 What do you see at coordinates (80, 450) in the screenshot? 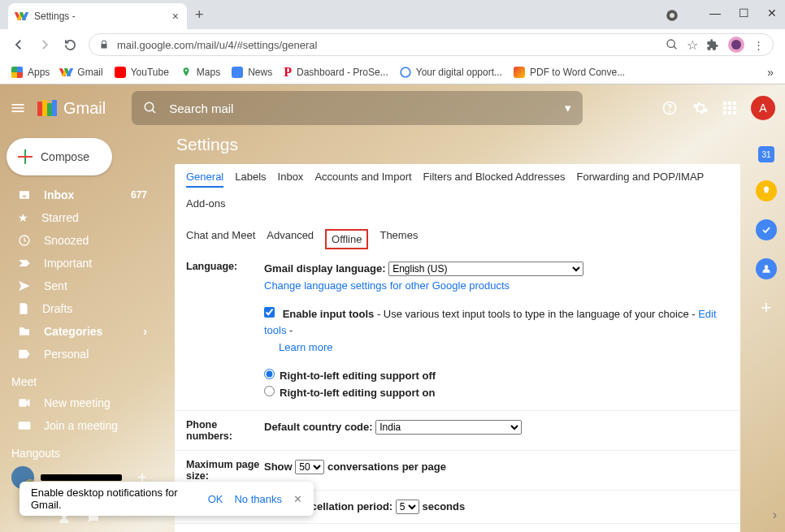
I see `hangouts-section-title: Hangouts` at bounding box center [80, 450].